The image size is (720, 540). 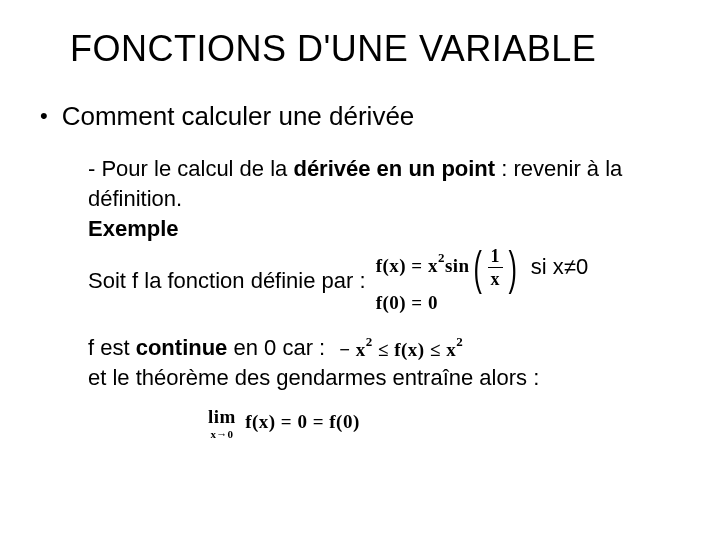 I want to click on eq-line-2: f(0) = 0, so click(x=407, y=303).